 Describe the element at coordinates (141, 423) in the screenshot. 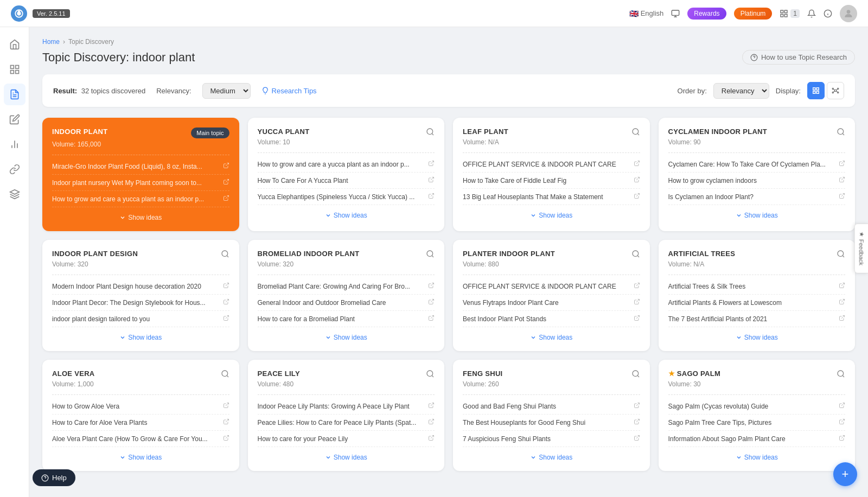

I see `card-link-1: How to Care for Aloe Vera Plants` at that location.